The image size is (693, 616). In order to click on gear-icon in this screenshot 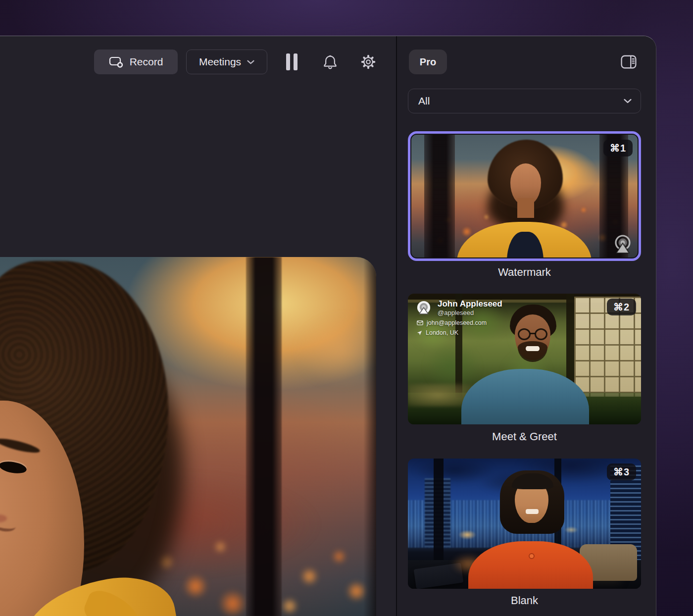, I will do `click(368, 62)`.